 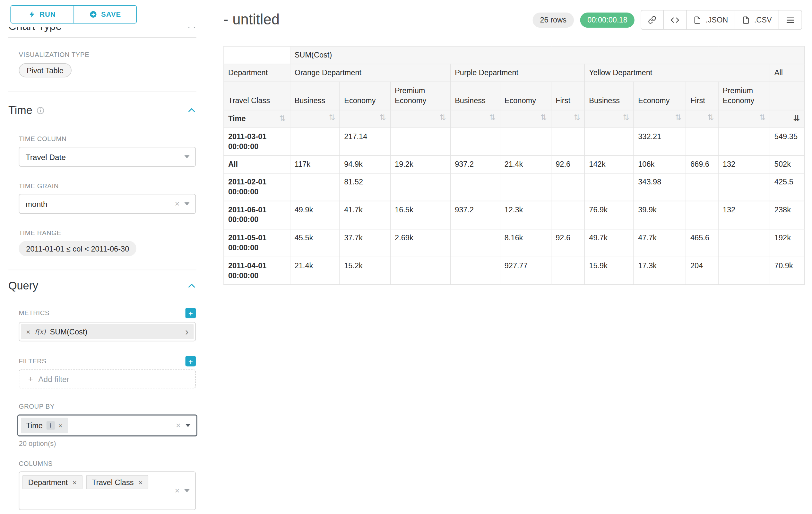 I want to click on result-header-actions: 26 rows 00:00:00.18 .JSON .CSV, so click(x=667, y=20).